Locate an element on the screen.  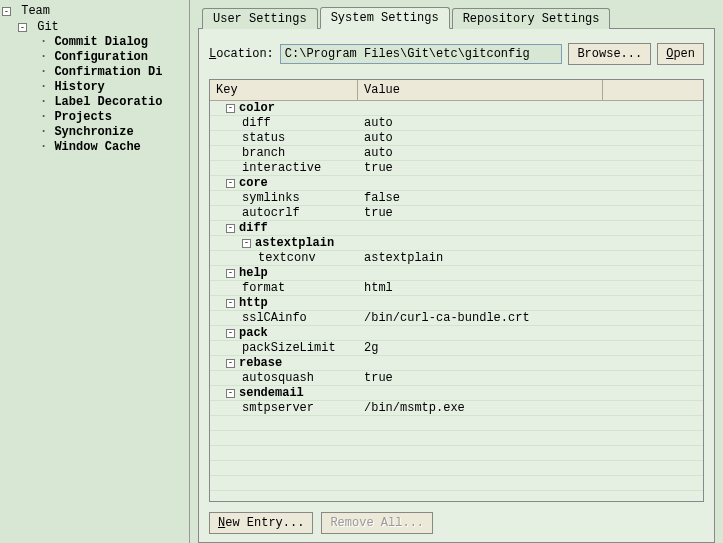
location-row: Location: Browse... Open is located at coordinates (456, 54).